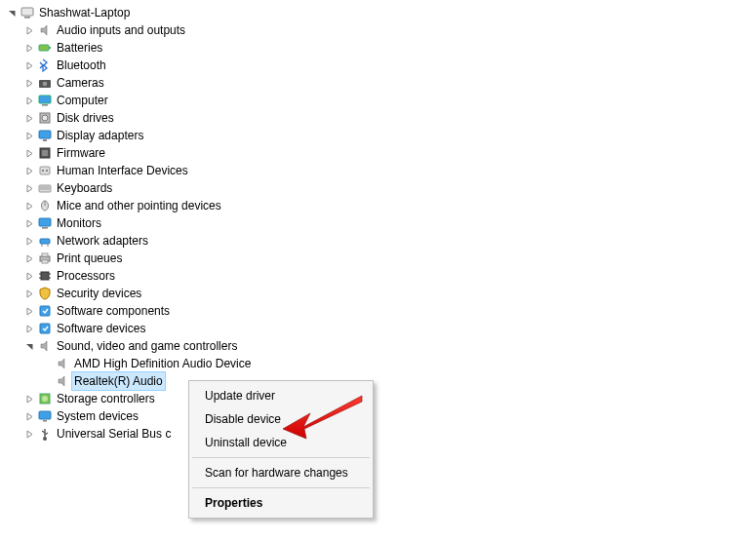 This screenshot has height=540, width=756. Describe the element at coordinates (99, 293) in the screenshot. I see `tree-item-label: Security devices` at that location.